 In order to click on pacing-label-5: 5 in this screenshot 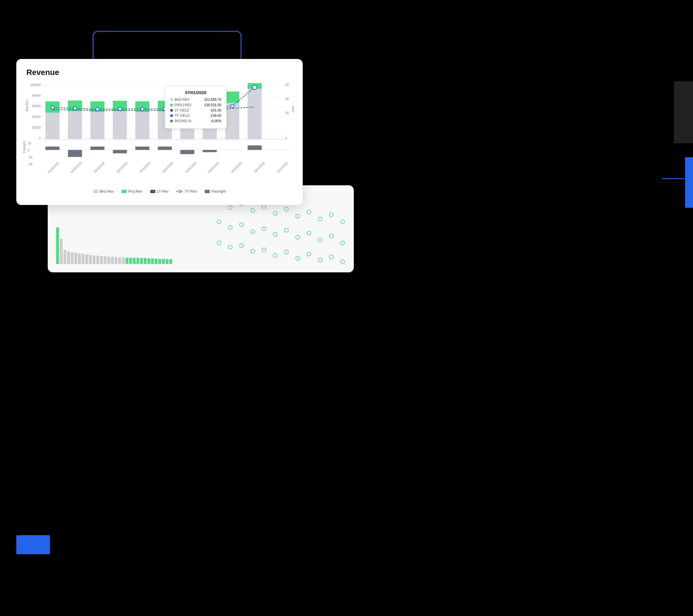, I will do `click(28, 150)`.